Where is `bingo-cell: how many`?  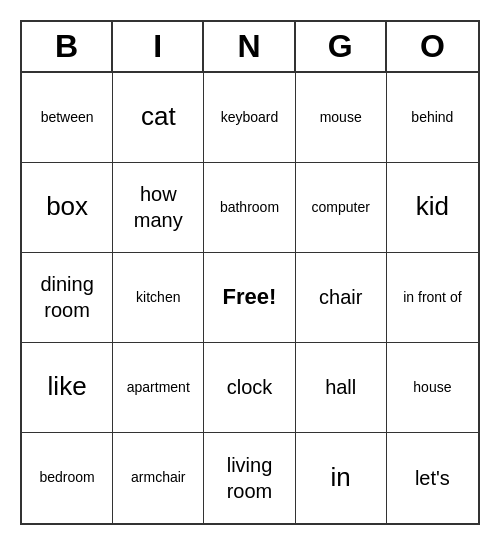 bingo-cell: how many is located at coordinates (158, 208).